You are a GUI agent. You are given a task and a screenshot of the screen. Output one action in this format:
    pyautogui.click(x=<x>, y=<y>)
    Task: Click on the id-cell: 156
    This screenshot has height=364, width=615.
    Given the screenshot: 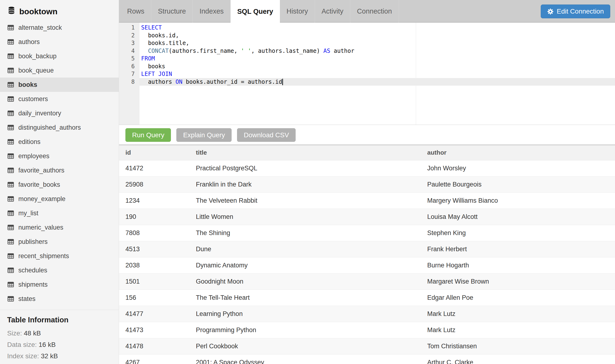 What is the action you would take?
    pyautogui.click(x=154, y=298)
    